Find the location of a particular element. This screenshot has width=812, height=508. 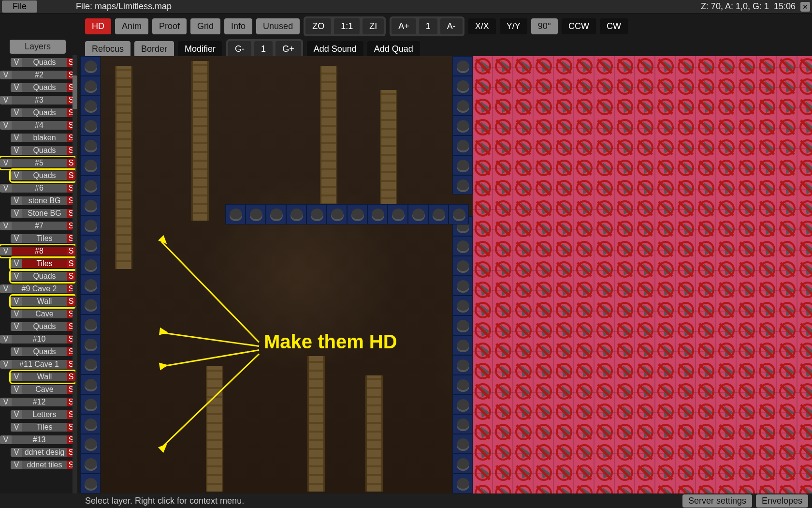

layer-name: #9 Cave 2 is located at coordinates (39, 289).